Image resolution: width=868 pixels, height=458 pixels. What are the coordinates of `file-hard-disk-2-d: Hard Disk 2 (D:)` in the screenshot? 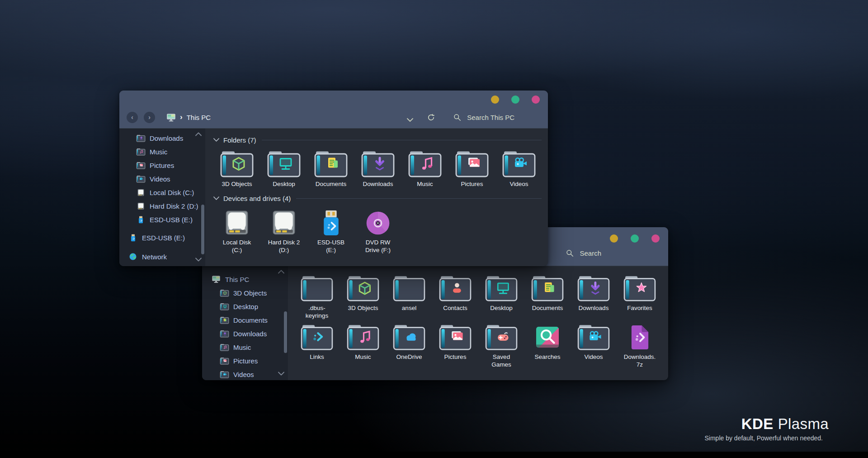 It's located at (284, 231).